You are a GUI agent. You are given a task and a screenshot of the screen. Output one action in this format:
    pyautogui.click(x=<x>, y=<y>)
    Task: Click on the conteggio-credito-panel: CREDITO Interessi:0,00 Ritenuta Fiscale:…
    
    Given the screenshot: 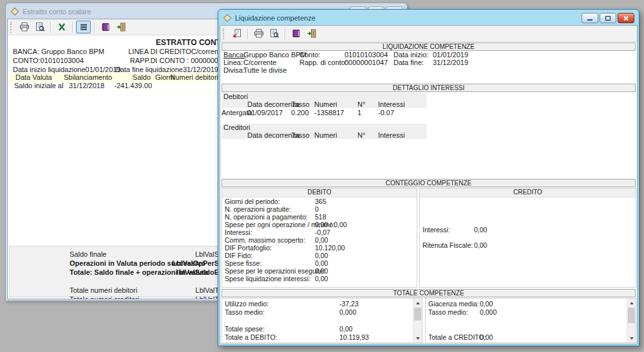 What is the action you would take?
    pyautogui.click(x=528, y=238)
    